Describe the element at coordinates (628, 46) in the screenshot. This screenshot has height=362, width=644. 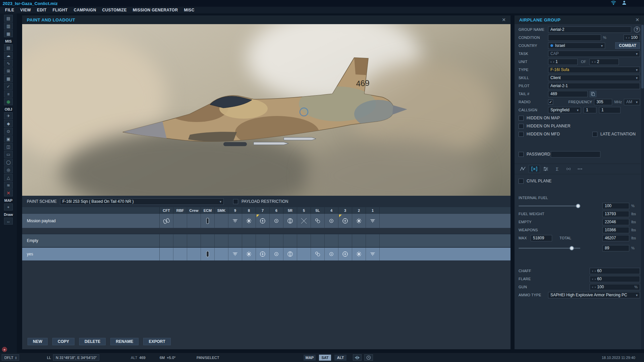
I see `combat-button: COMBAT` at that location.